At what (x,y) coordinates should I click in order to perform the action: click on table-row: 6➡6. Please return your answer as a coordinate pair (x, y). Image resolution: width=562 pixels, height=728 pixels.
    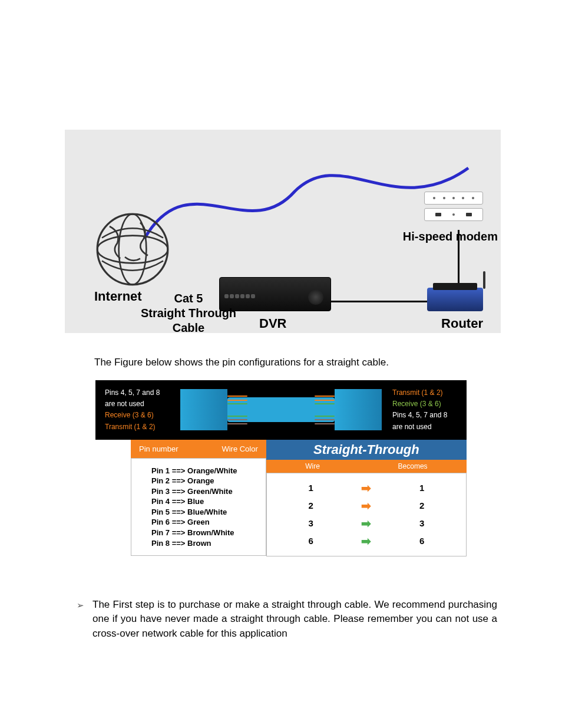
    Looking at the image, I should click on (366, 541).